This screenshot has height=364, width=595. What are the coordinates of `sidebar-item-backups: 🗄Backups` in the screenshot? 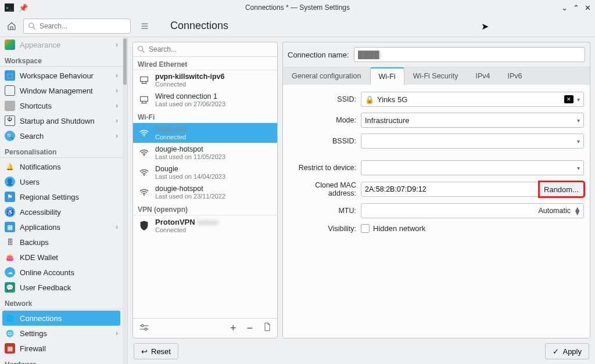 It's located at (62, 242).